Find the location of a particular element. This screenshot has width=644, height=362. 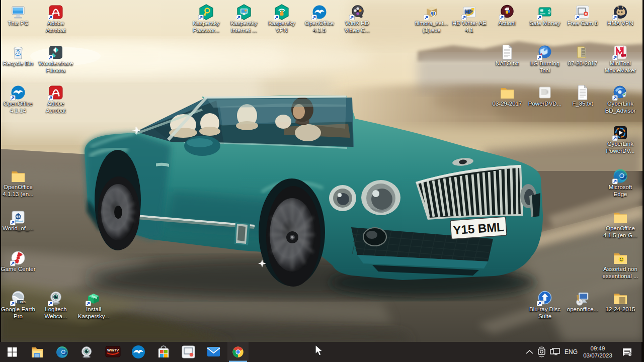

svg-text: PRO is located at coordinates (23, 302).